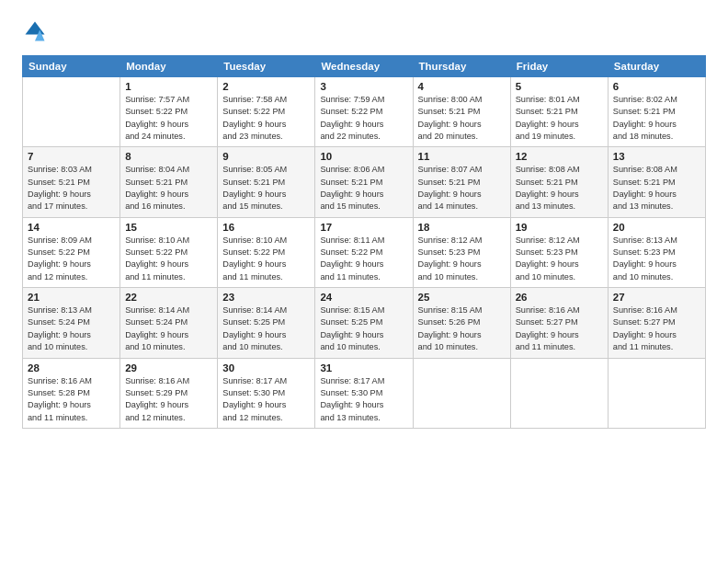  What do you see at coordinates (559, 118) in the screenshot?
I see `day-info: Sunrise: 8:01 AM Sunset: 5:21 PM Dayligh…` at bounding box center [559, 118].